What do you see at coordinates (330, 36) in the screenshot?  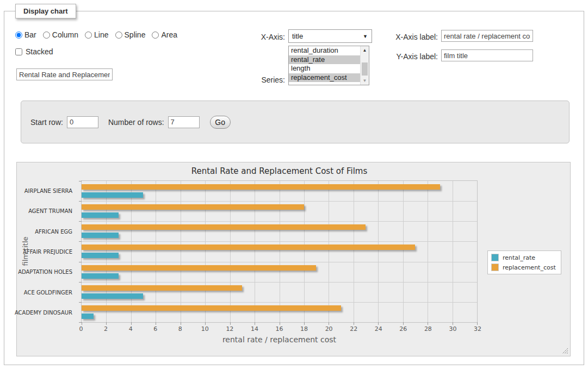 I see `x-axis-select: title ▼` at bounding box center [330, 36].